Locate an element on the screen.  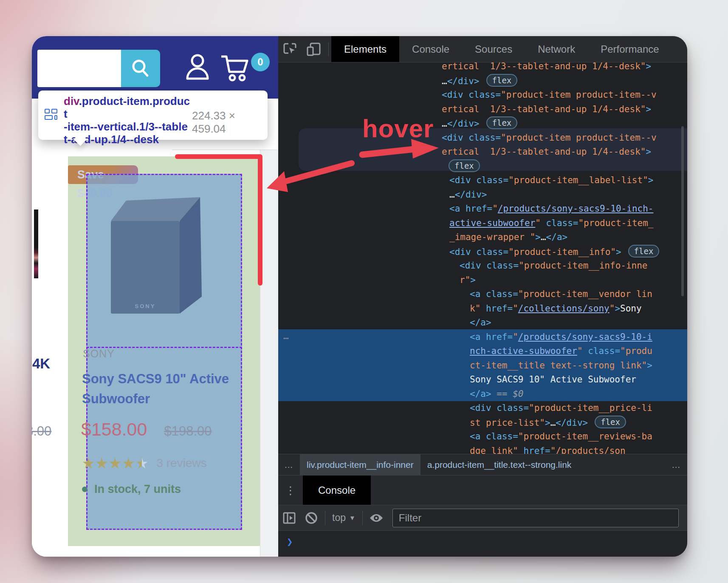
code-row: </a> == $0 is located at coordinates (578, 394).